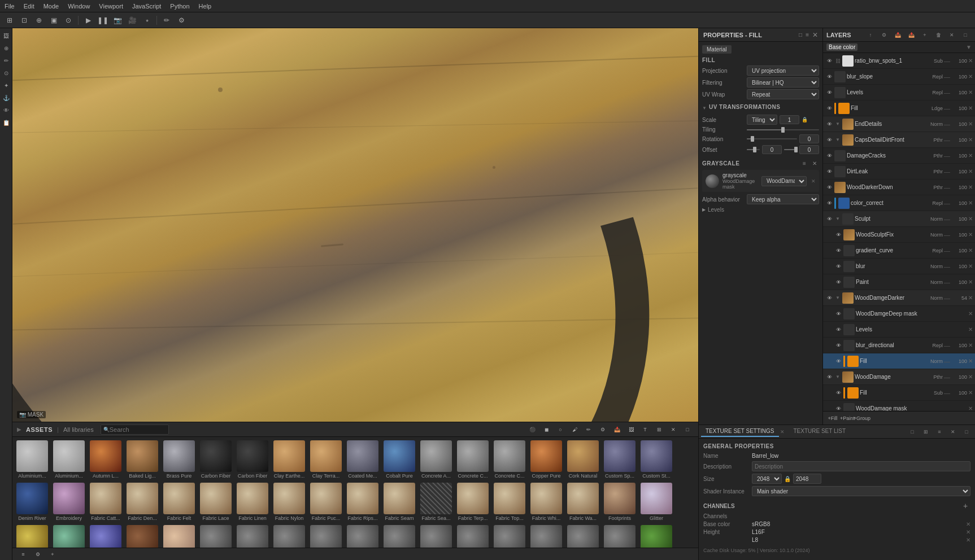 The width and height of the screenshot is (975, 560). I want to click on layer-expand-icon: ▼, so click(838, 124).